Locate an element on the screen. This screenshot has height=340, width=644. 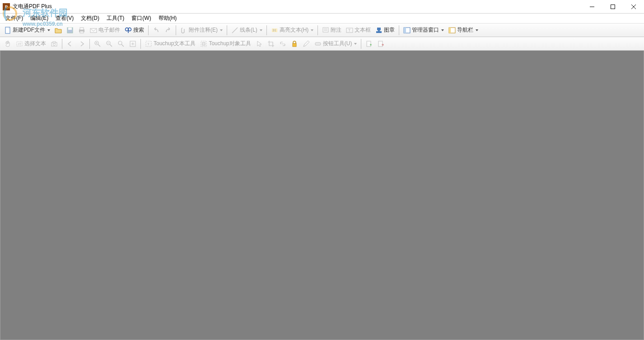
lock-button is located at coordinates (294, 44).